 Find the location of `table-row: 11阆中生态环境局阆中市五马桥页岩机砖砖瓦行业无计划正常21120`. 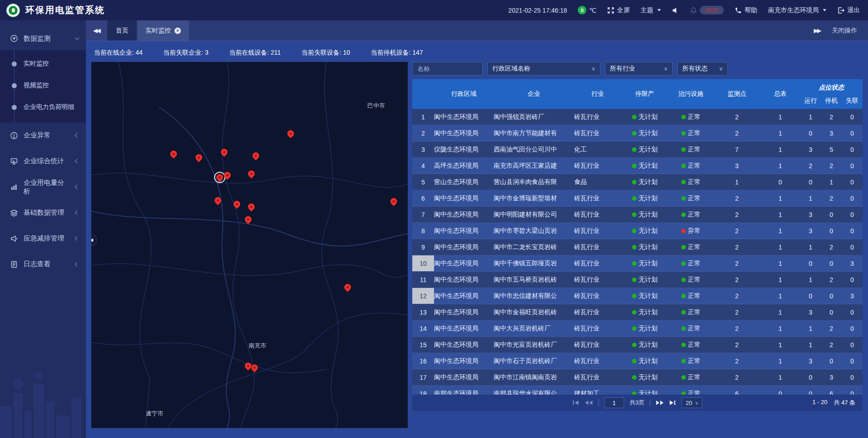

table-row: 11阆中生态环境局阆中市五马桥页岩机砖砖瓦行业无计划正常21120 is located at coordinates (637, 280).